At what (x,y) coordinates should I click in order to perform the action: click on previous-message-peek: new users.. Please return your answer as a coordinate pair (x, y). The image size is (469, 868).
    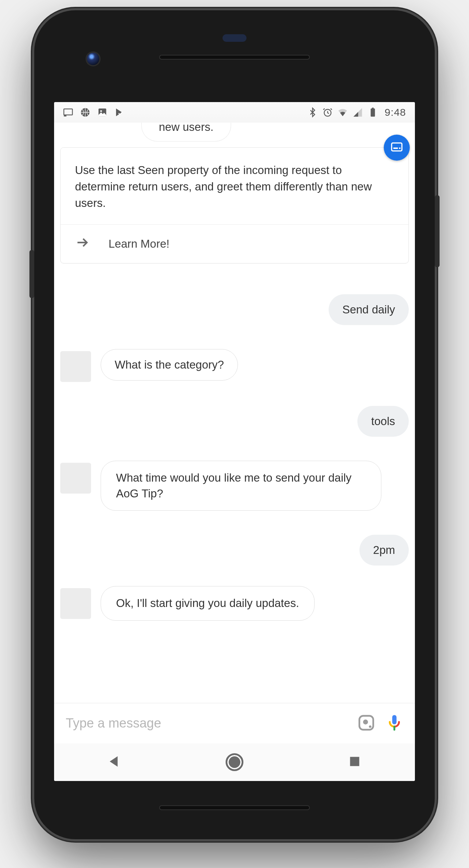
    Looking at the image, I should click on (186, 132).